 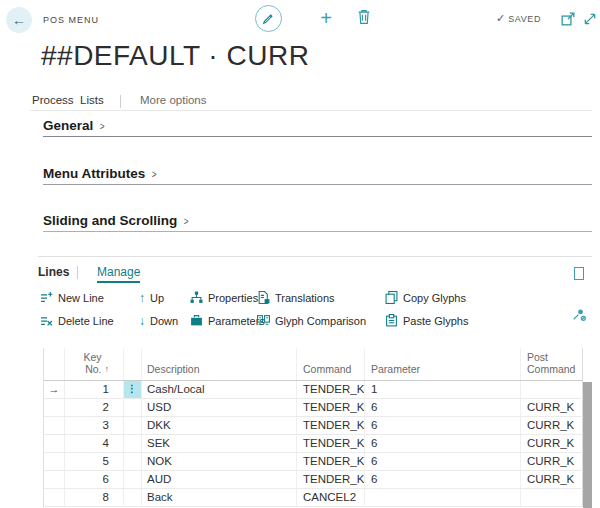 I want to click on section-divider, so click(x=318, y=136).